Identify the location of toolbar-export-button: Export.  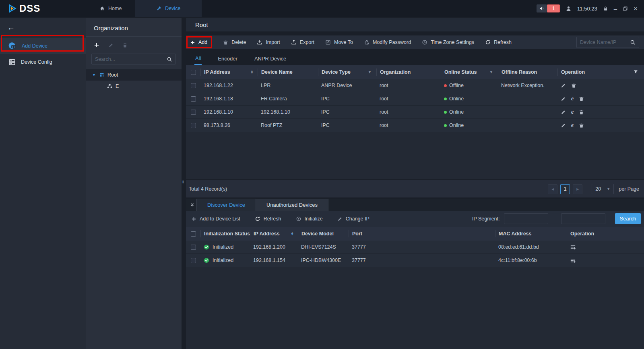
(303, 42).